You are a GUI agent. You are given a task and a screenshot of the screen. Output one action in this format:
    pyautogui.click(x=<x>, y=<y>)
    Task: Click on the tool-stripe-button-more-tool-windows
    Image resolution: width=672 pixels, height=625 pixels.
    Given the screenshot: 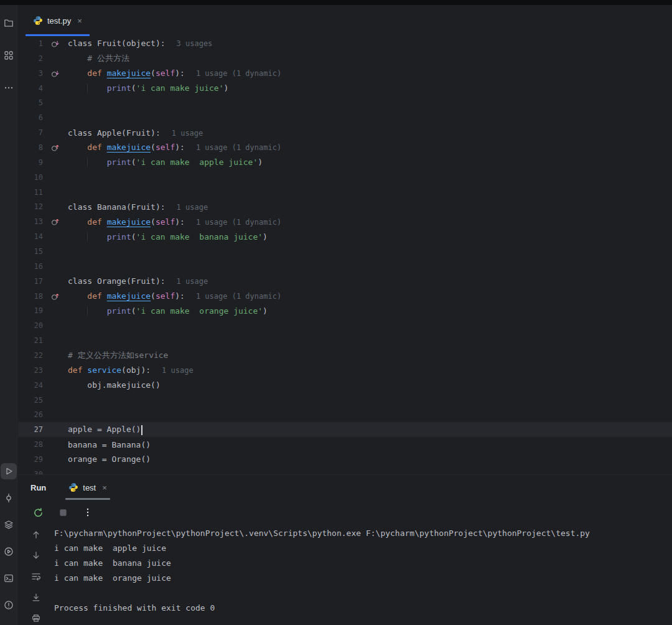 What is the action you would take?
    pyautogui.click(x=9, y=88)
    